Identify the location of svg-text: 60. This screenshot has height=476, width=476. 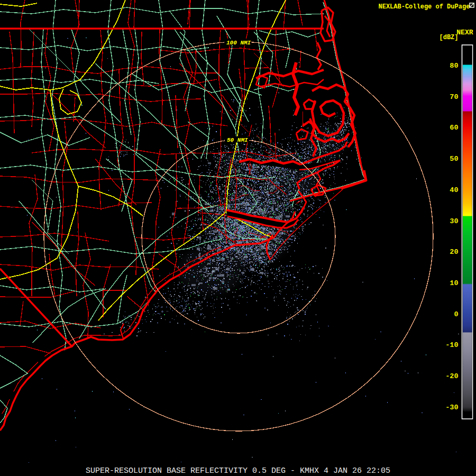
(454, 128).